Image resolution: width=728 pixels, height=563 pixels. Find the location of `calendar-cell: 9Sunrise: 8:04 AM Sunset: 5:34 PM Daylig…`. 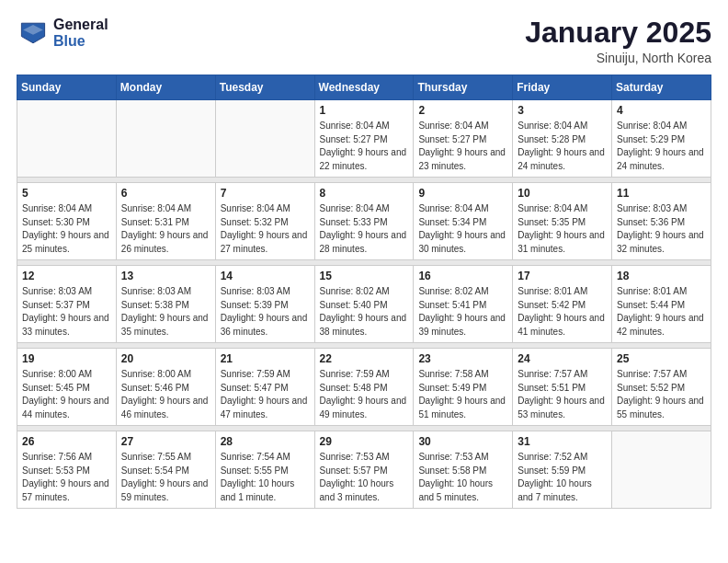

calendar-cell: 9Sunrise: 8:04 AM Sunset: 5:34 PM Daylig… is located at coordinates (463, 222).